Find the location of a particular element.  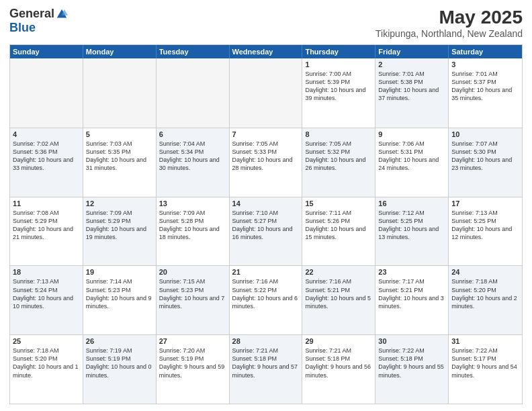

day-info: Sunrise: 7:22 AM Sunset: 5:17 PM Dayligh… is located at coordinates (485, 363).